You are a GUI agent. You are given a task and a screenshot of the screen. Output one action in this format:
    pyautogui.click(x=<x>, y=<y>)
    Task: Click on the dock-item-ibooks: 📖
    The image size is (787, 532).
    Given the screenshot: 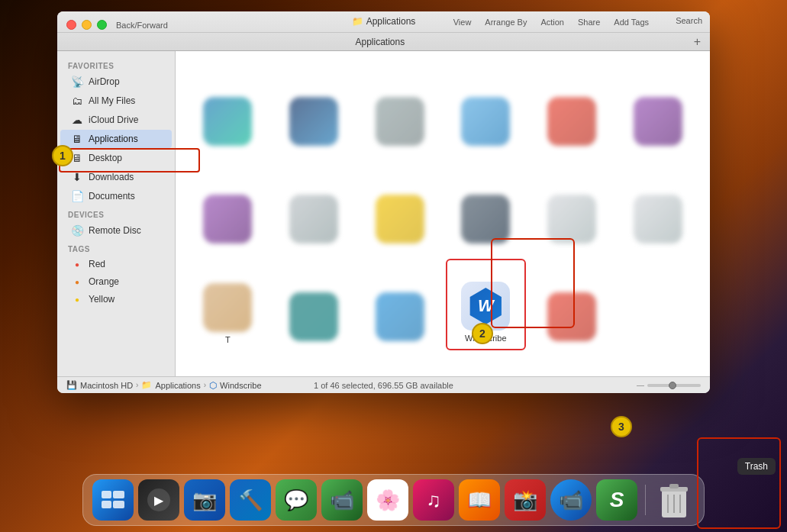 What is the action you would take?
    pyautogui.click(x=479, y=500)
    